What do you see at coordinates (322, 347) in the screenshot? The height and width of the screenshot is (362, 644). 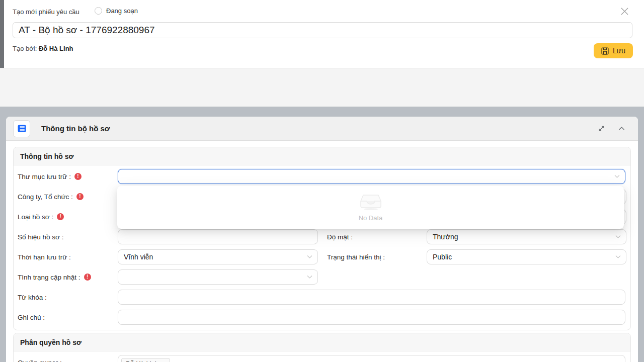 I see `card-permissions: Phân quyền hồ sơ Quyền owner : Đỗ Hà Lin…` at bounding box center [322, 347].